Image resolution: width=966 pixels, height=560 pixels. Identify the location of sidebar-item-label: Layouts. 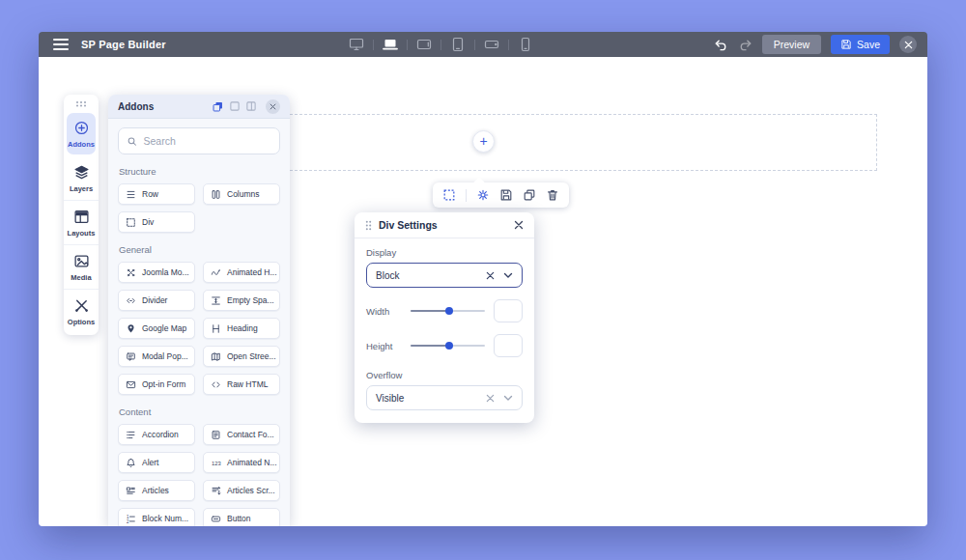
(81, 234).